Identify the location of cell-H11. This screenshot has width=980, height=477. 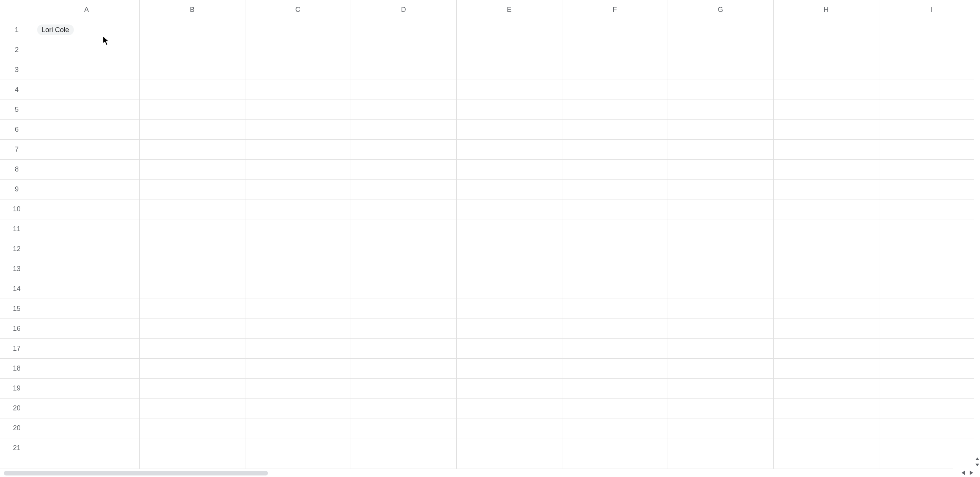
(826, 229).